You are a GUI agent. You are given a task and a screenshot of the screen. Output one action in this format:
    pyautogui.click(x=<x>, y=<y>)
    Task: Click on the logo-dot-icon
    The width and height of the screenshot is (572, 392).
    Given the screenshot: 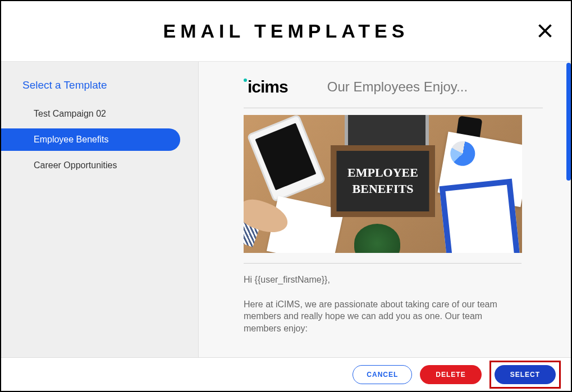 What is the action you would take?
    pyautogui.click(x=245, y=80)
    